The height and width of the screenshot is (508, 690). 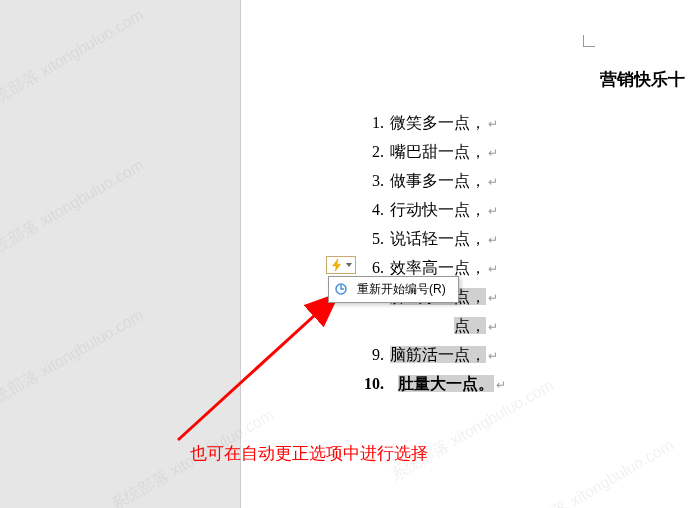 I want to click on annotation-text: 也可在自动更正选项中进行选择, so click(x=309, y=454).